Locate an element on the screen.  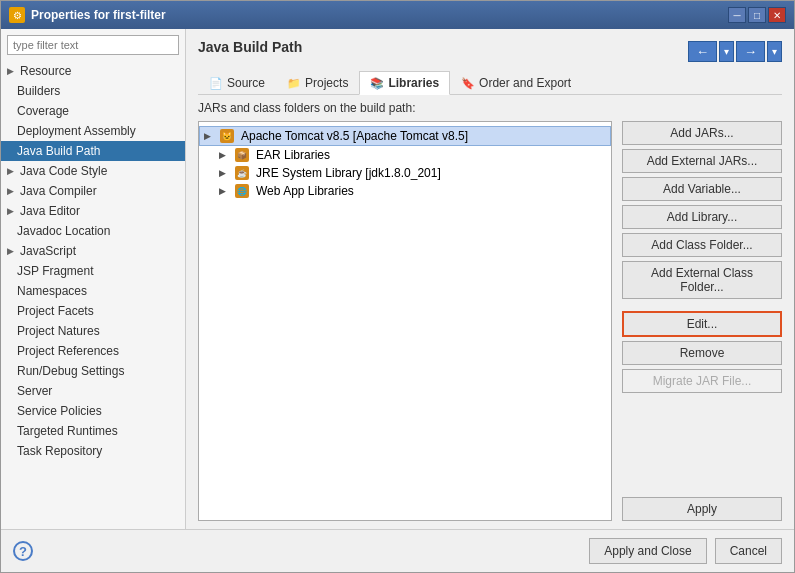
sidebar-item-javadoc-location: Javadoc Location is located at coordinates (93, 231).